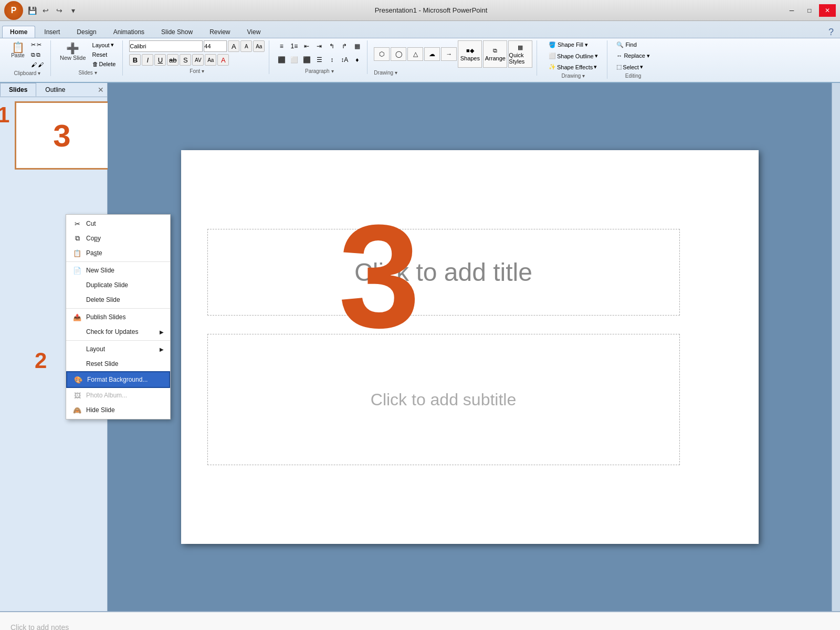  What do you see at coordinates (118, 300) in the screenshot?
I see `ctx-delete-slide: Delete Slide` at bounding box center [118, 300].